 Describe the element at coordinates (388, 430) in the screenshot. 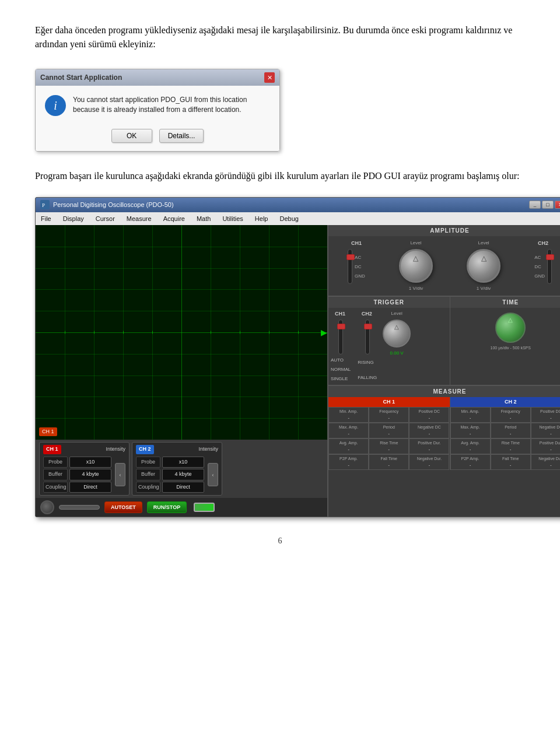

I see `m-ch1-cell-5: Period -` at that location.